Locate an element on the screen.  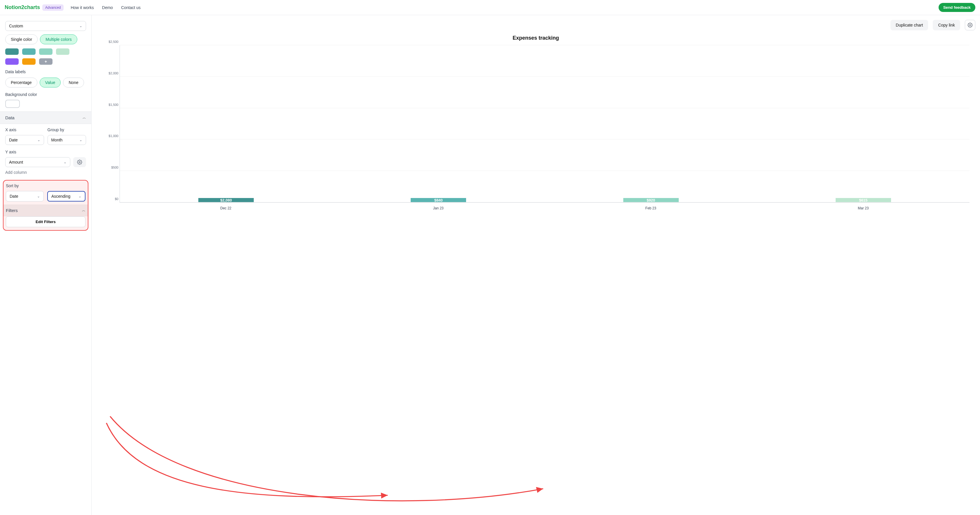
sortby-field-select: Date ⌄ is located at coordinates (25, 196).